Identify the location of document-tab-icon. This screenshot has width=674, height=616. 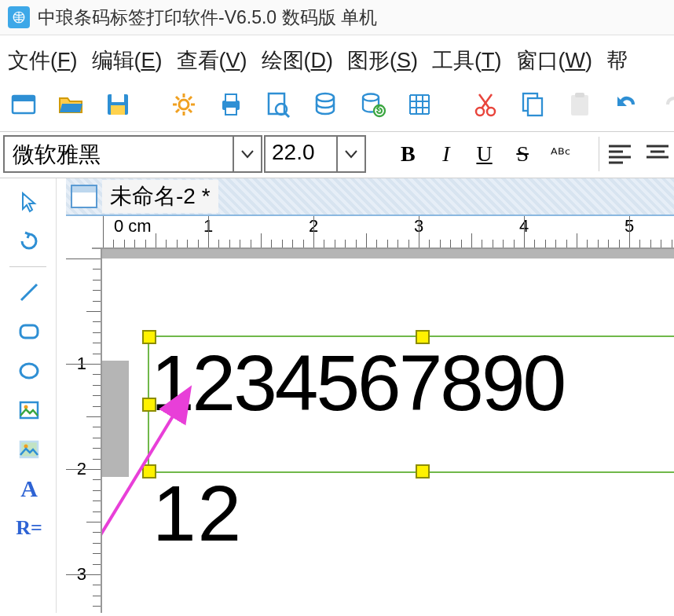
(84, 196).